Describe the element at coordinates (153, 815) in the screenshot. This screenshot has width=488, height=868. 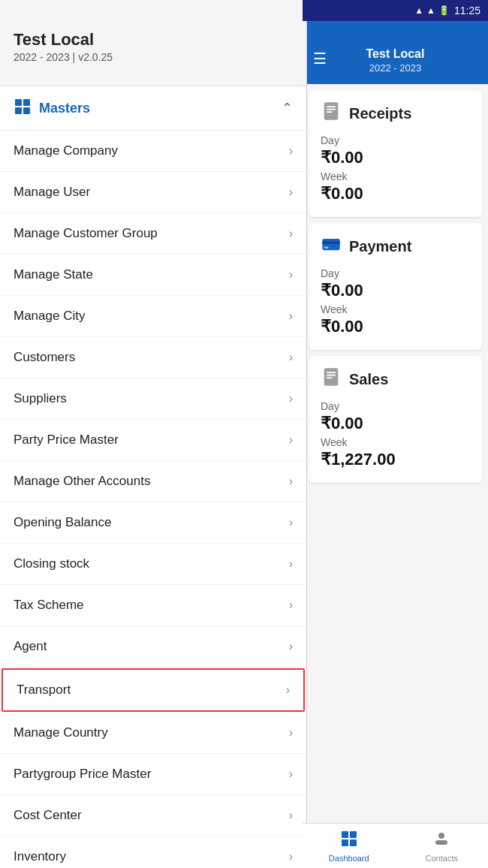
I see `menu-item: Cost Center›` at that location.